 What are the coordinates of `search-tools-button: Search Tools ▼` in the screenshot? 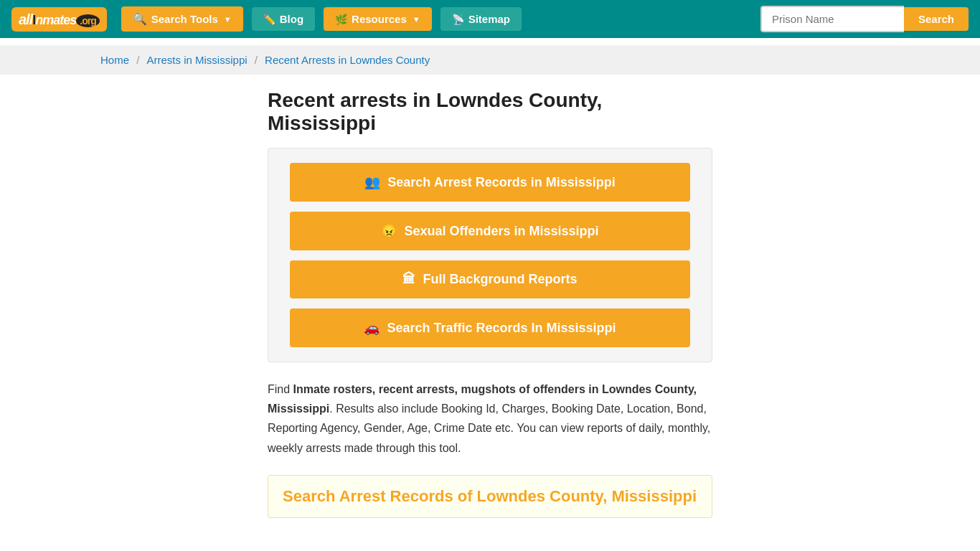 It's located at (182, 19).